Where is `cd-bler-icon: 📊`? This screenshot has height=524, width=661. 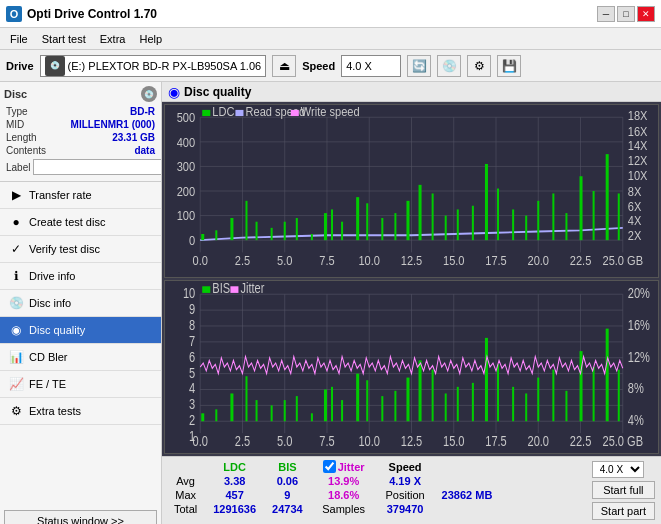
cd-bler-icon: 📊 is located at coordinates (16, 357).